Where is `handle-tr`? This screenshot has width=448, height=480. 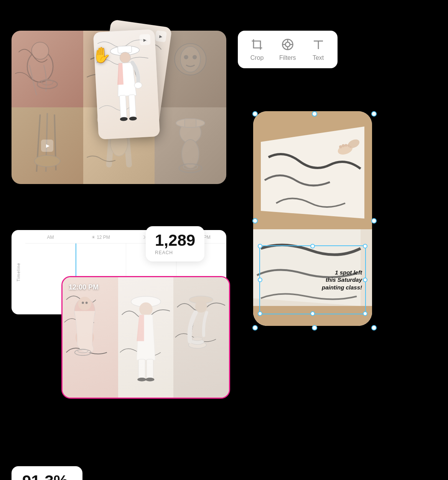
handle-tr is located at coordinates (365, 246).